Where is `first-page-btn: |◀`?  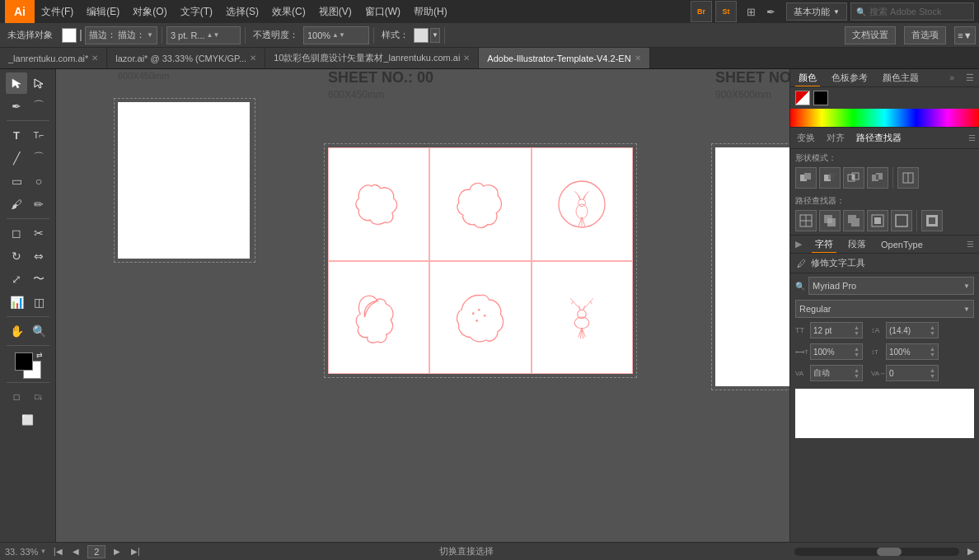
first-page-btn: |◀ is located at coordinates (58, 552).